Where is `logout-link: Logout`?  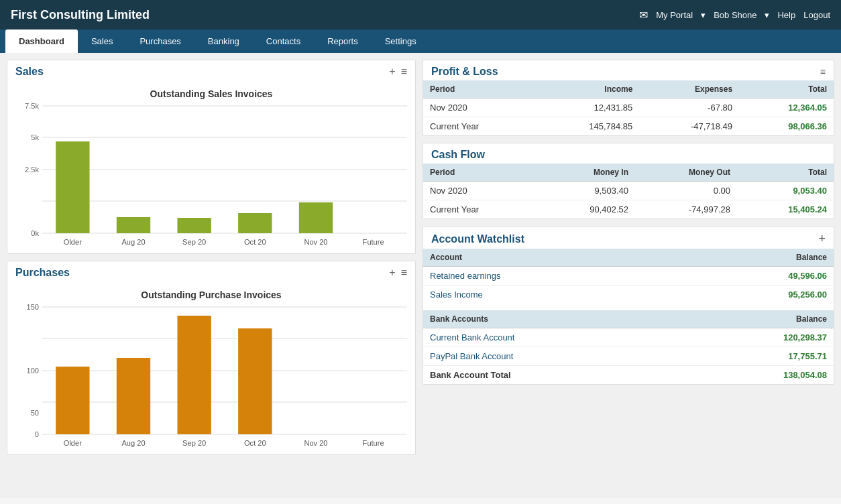 logout-link: Logout is located at coordinates (817, 15).